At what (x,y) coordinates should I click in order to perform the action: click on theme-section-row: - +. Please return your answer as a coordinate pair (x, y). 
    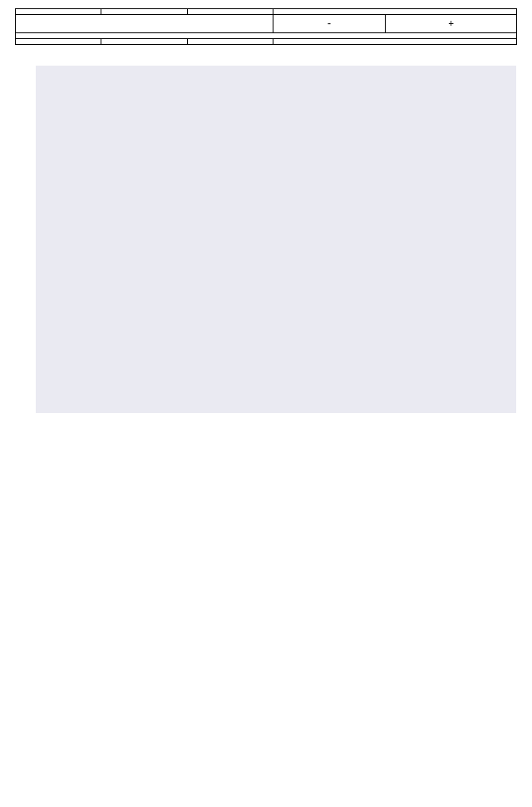
    Looking at the image, I should click on (266, 24).